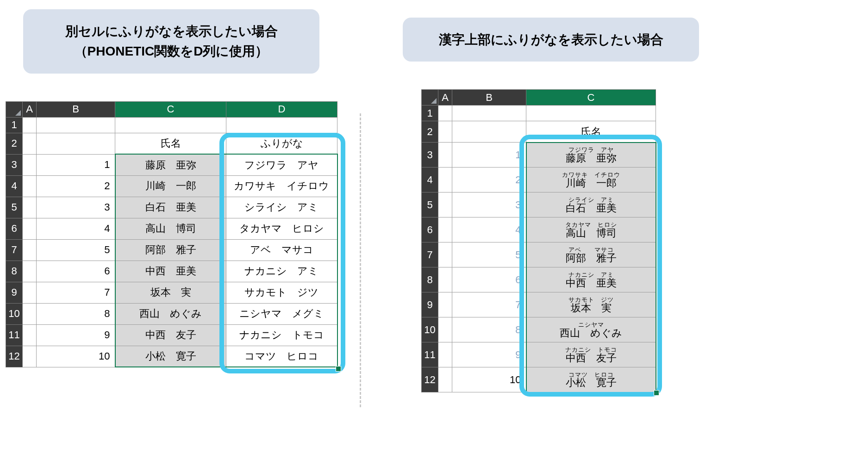  Describe the element at coordinates (282, 186) in the screenshot. I see `cell-kana: カワサキ イチロウ` at that location.